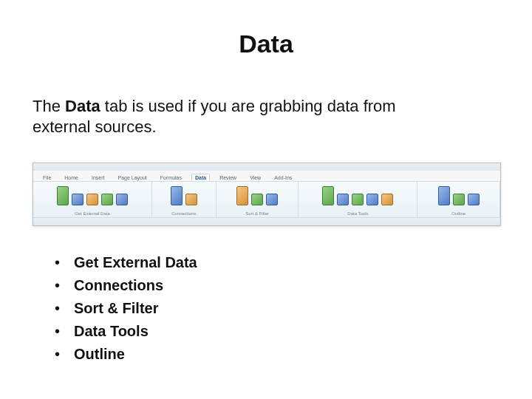 The height and width of the screenshot is (399, 532). Describe the element at coordinates (93, 200) in the screenshot. I see `ribbon-group: Get External Data` at that location.